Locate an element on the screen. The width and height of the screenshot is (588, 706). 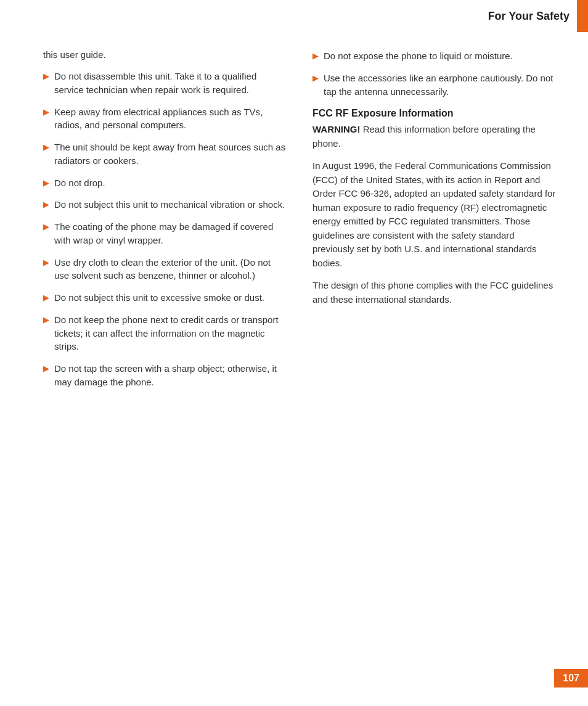
bullet-text: The unit should be kept away from heat s… is located at coordinates (171, 154).